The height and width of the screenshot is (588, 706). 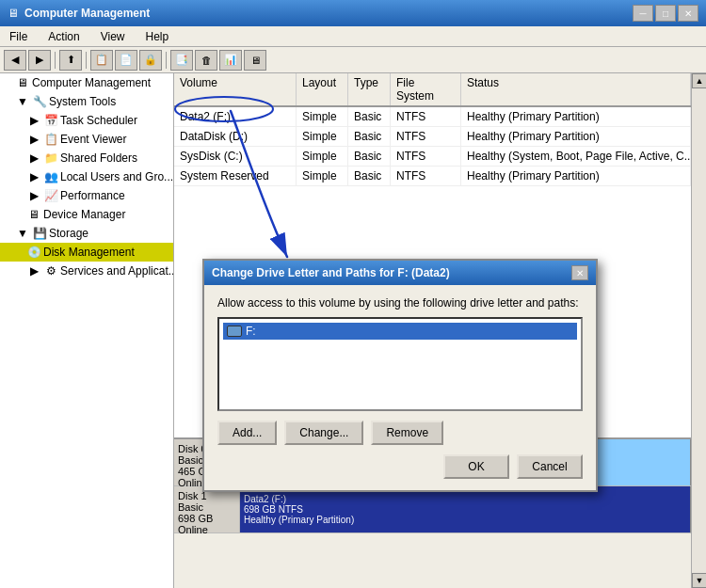 What do you see at coordinates (247, 433) in the screenshot?
I see `add-button: Add...` at bounding box center [247, 433].